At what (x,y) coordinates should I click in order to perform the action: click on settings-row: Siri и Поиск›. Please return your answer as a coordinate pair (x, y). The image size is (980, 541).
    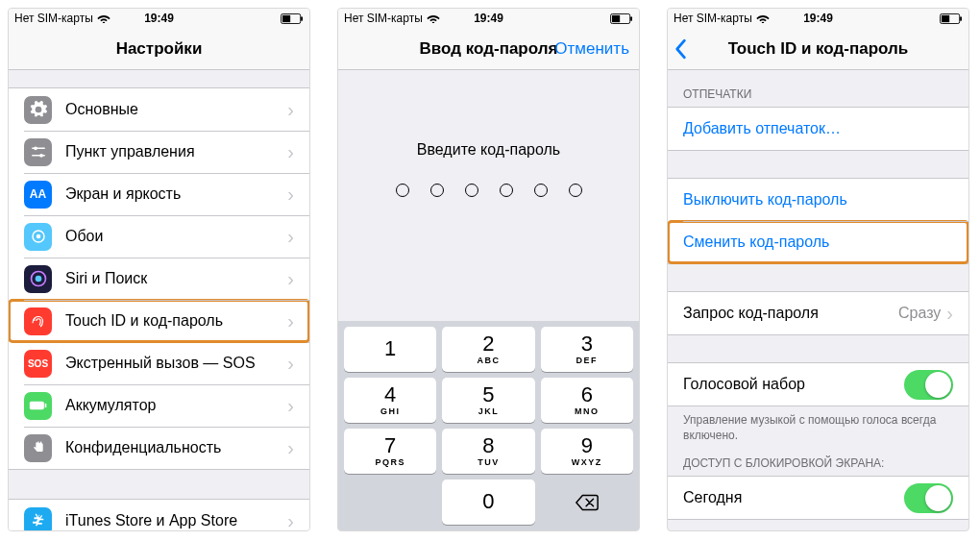
    Looking at the image, I should click on (159, 279).